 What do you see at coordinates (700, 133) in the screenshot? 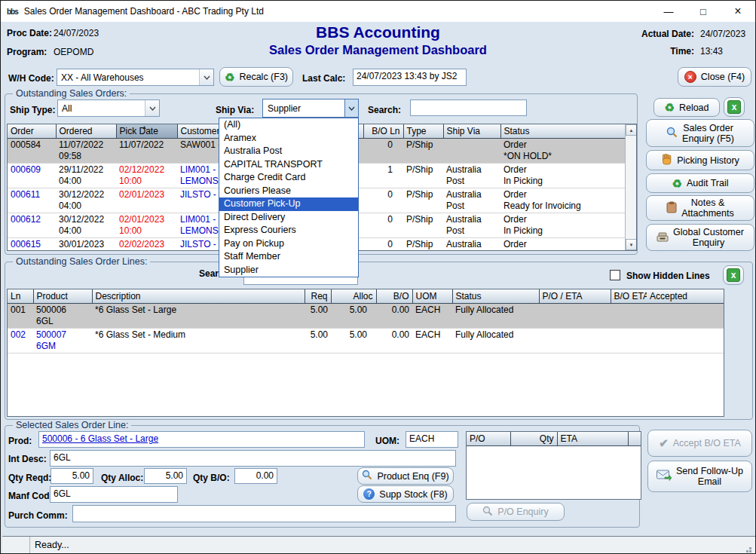
I see `sales-order-enquiry-button: Sales OrderEnquiry (F5)` at bounding box center [700, 133].